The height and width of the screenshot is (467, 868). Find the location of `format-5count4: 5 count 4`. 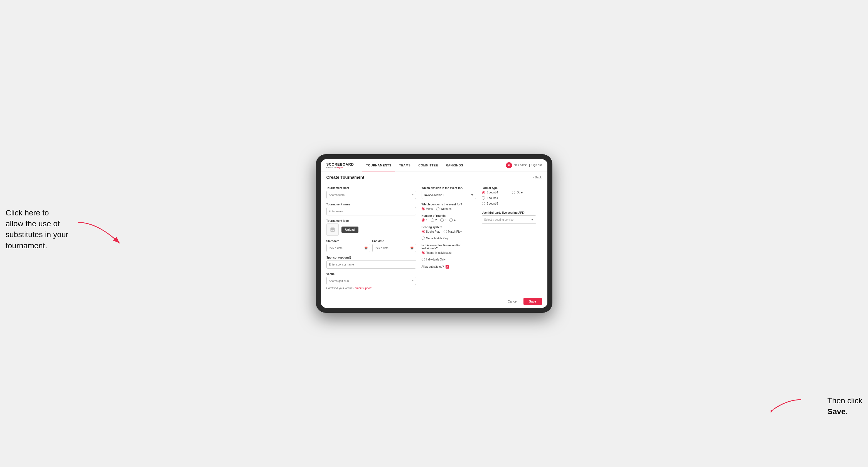

format-5count4: 5 count 4 is located at coordinates (494, 192).